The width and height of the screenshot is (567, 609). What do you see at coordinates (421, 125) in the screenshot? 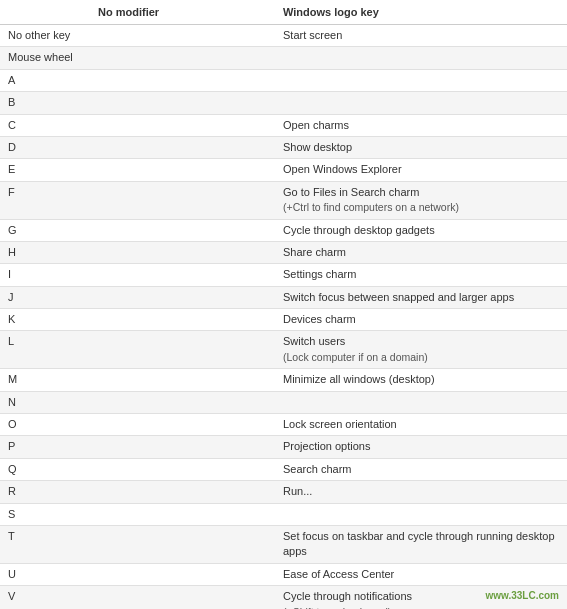
I see `win-key-cell: Open charms` at bounding box center [421, 125].